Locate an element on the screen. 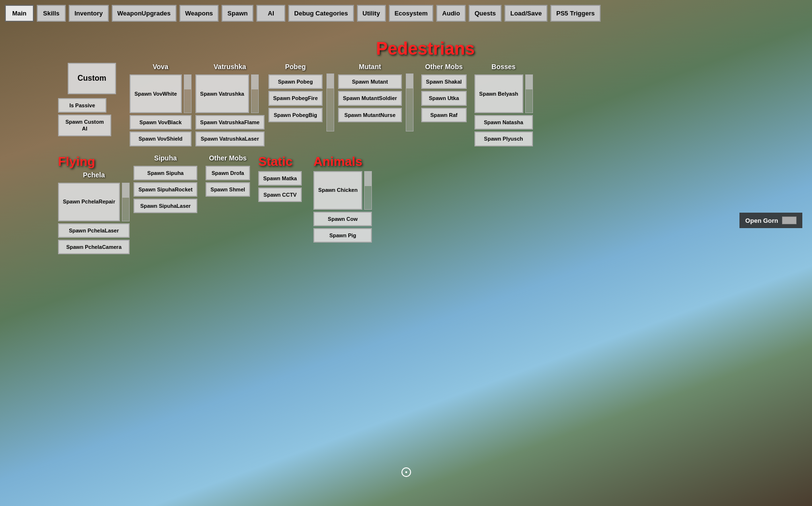  sipuha-title: Sipuha is located at coordinates (165, 158).